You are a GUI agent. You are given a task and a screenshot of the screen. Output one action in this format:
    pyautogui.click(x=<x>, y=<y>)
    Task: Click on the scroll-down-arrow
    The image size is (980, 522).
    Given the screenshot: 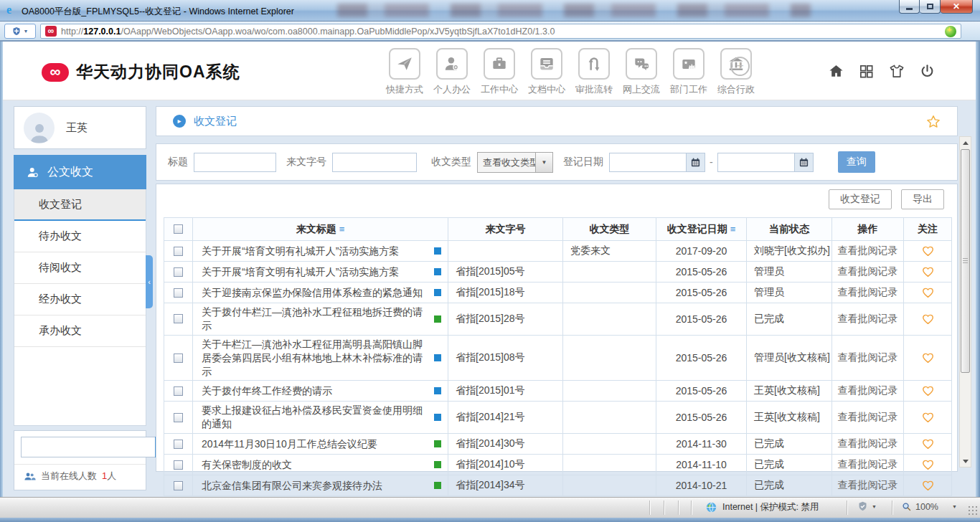 What is the action you would take?
    pyautogui.click(x=966, y=461)
    